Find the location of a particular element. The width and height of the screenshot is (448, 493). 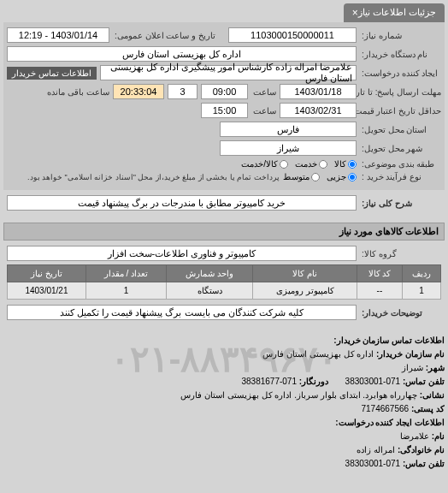

cell-name: کامپیوتر رومیزی is located at coordinates (304, 291).